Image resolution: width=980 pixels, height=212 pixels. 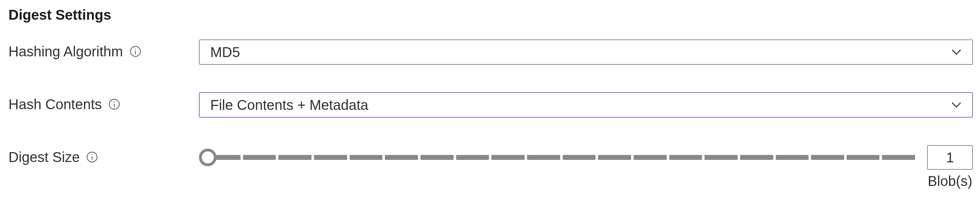 What do you see at coordinates (950, 157) in the screenshot?
I see `digest-size-value-box: 1` at bounding box center [950, 157].